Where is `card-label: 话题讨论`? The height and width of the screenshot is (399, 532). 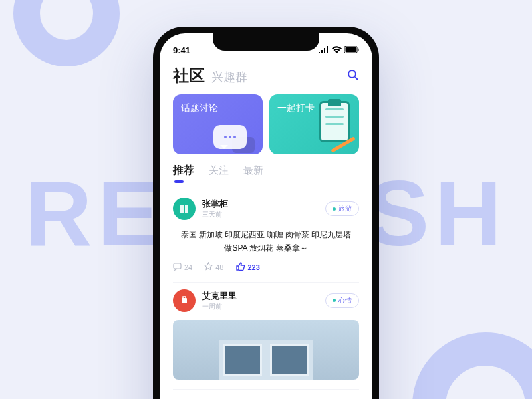 card-label: 话题讨论 is located at coordinates (200, 108).